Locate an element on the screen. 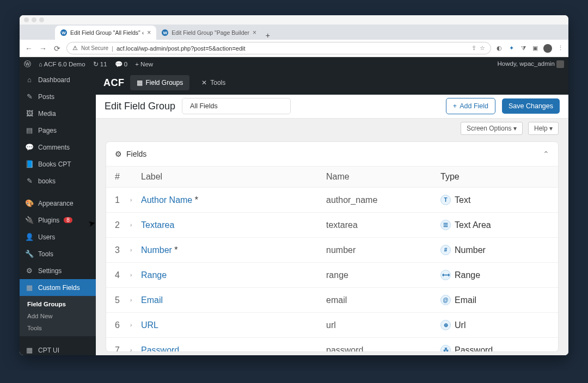 The image size is (588, 383). nav-tools: ✕ Tools is located at coordinates (213, 83).